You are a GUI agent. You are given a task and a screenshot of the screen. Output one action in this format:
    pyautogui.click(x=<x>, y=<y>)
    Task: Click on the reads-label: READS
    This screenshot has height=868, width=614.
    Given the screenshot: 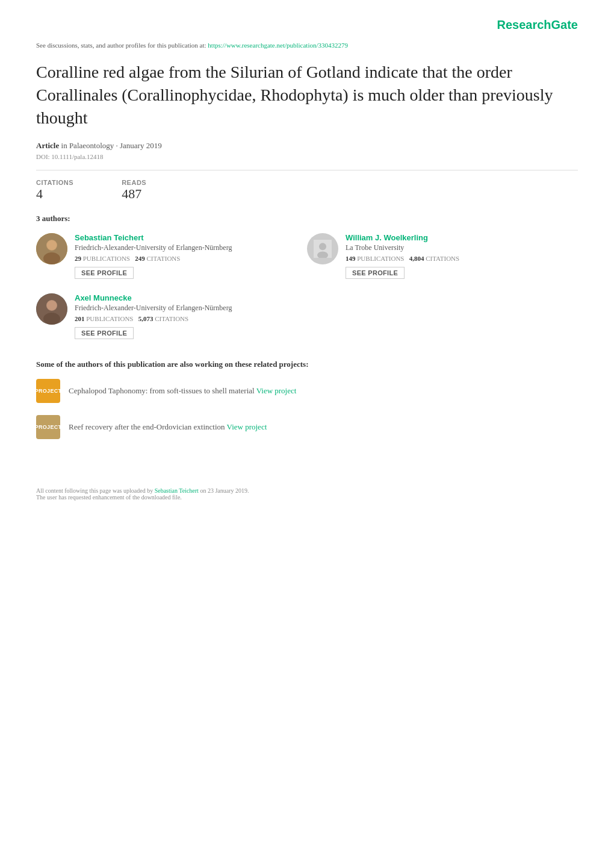 What is the action you would take?
    pyautogui.click(x=134, y=183)
    